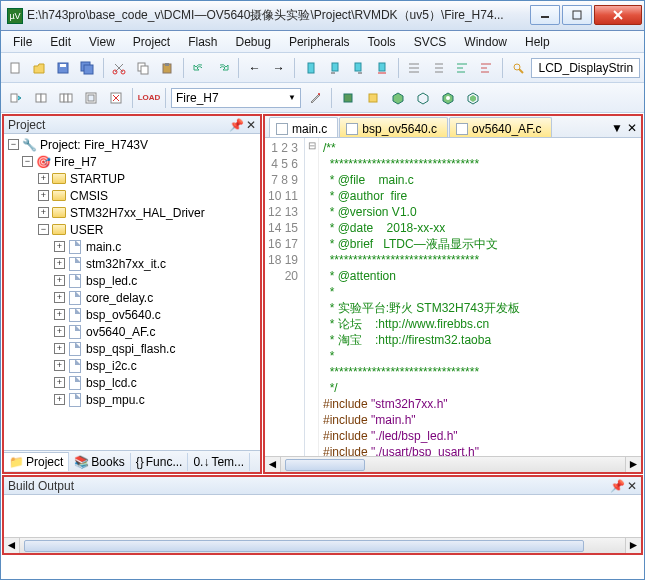  I want to click on copy-icon, so click(144, 68).